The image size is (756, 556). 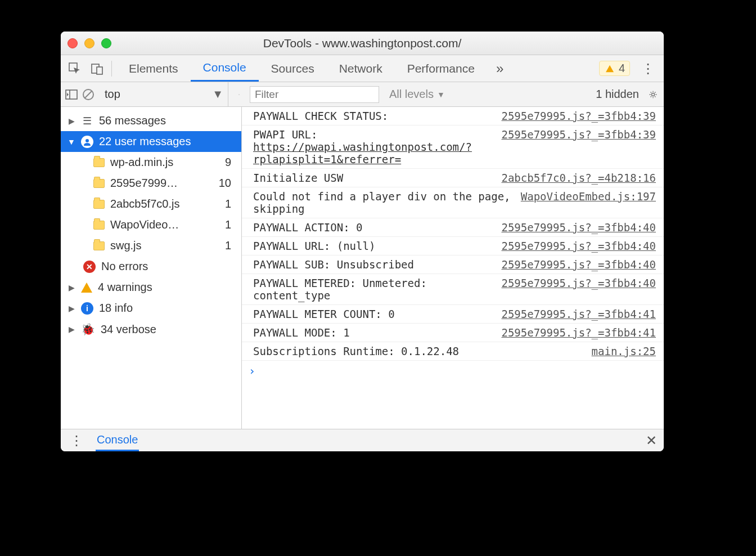 What do you see at coordinates (71, 142) in the screenshot?
I see `collapse-icon: ▼` at bounding box center [71, 142].